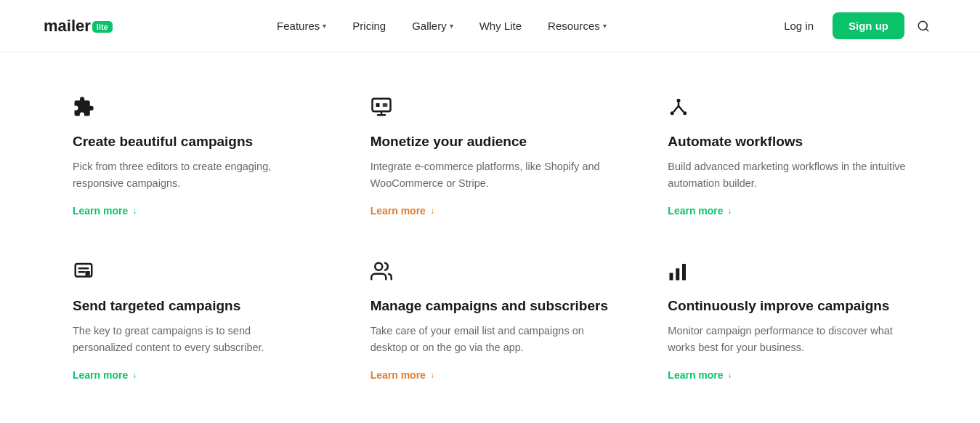  What do you see at coordinates (193, 321) in the screenshot?
I see `feature-card-targeted: Send targeted campaigns The key to great…` at bounding box center [193, 321].